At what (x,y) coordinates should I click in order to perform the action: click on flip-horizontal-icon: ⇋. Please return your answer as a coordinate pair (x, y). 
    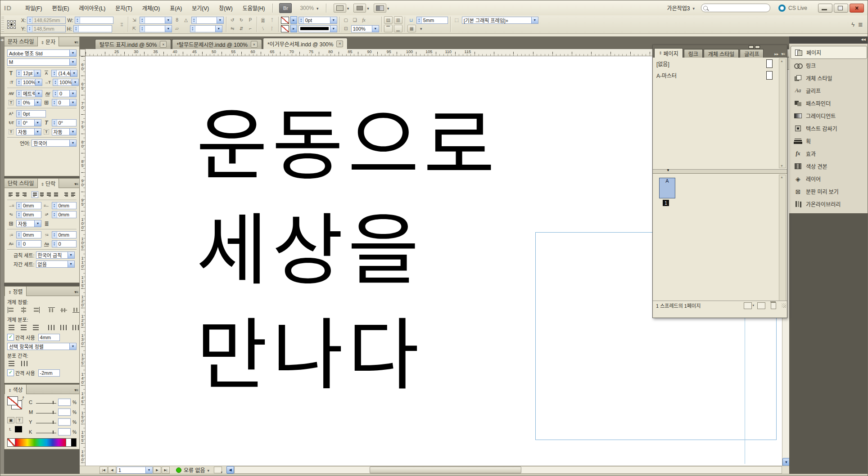
    Looking at the image, I should click on (232, 29).